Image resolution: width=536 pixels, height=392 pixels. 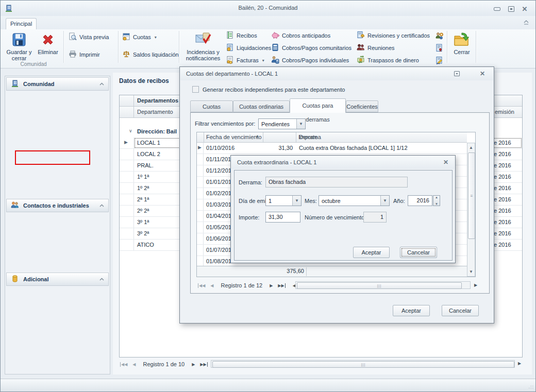 I want to click on vista-previa-button: Vista previa, so click(x=89, y=37).